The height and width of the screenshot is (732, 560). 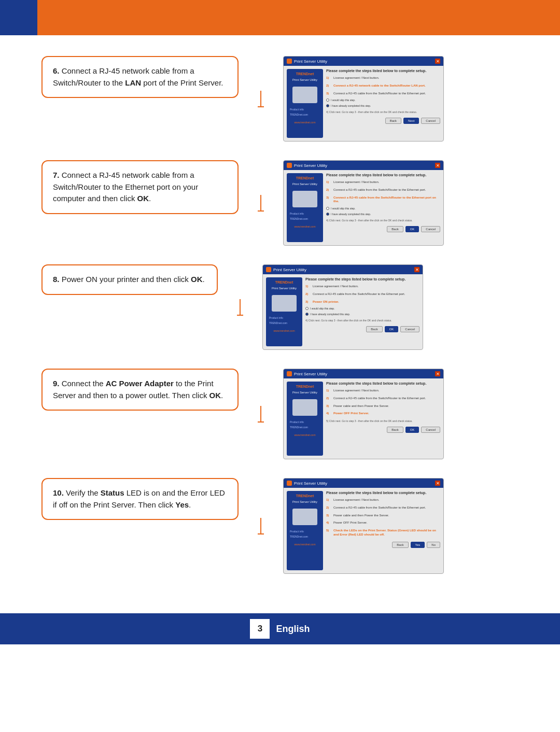 I want to click on sc-row-9-2: 2) Connect a RJ-45 cable from the Switch…, so click(x=383, y=399).